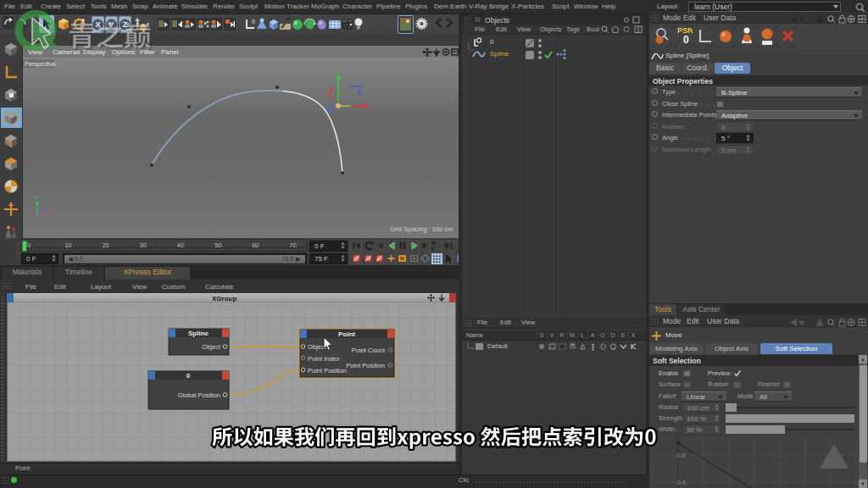 This screenshot has height=488, width=868. What do you see at coordinates (369, 351) in the screenshot?
I see `svg-text: Point Count` at bounding box center [369, 351].